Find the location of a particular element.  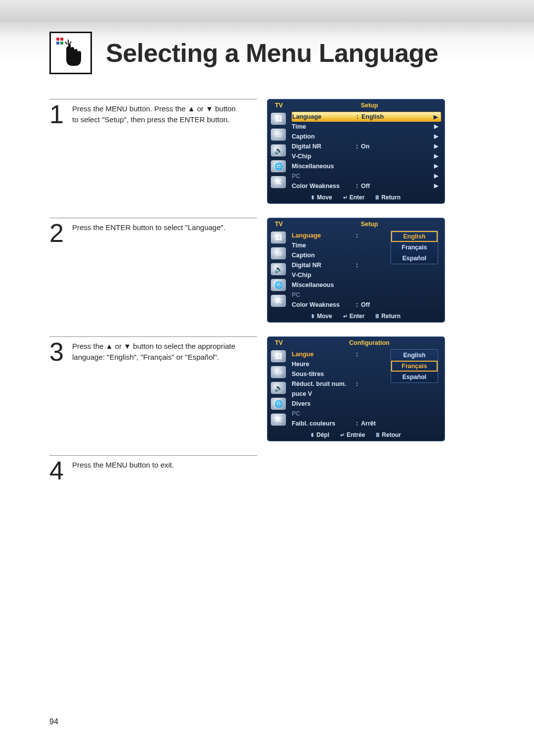

menu-item-misc: Miscellaneous▶ is located at coordinates (366, 166).